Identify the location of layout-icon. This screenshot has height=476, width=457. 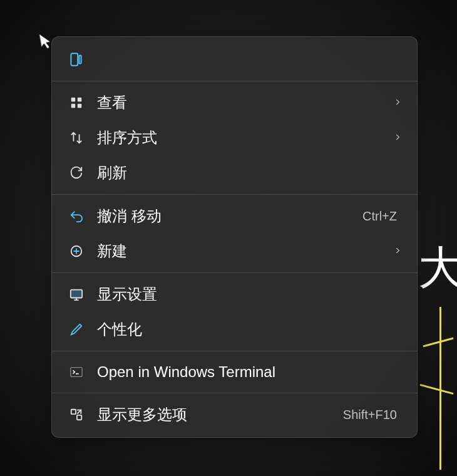
(76, 59).